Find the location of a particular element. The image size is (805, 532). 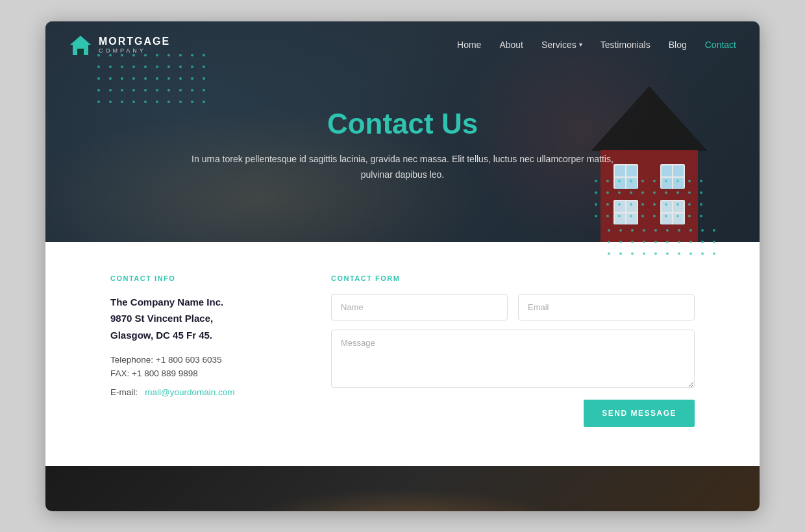

logo: MORTGAGE COMPANY is located at coordinates (119, 45).